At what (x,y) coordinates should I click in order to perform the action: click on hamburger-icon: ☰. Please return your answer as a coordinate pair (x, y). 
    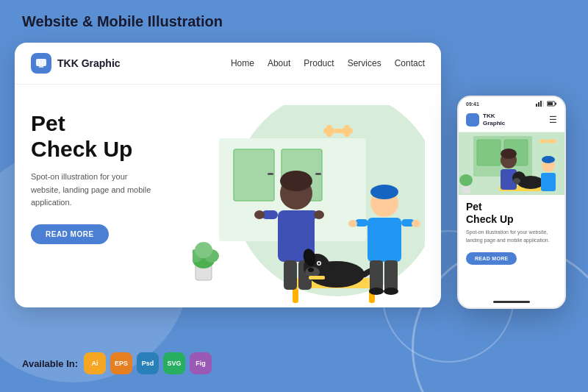
    Looking at the image, I should click on (553, 120).